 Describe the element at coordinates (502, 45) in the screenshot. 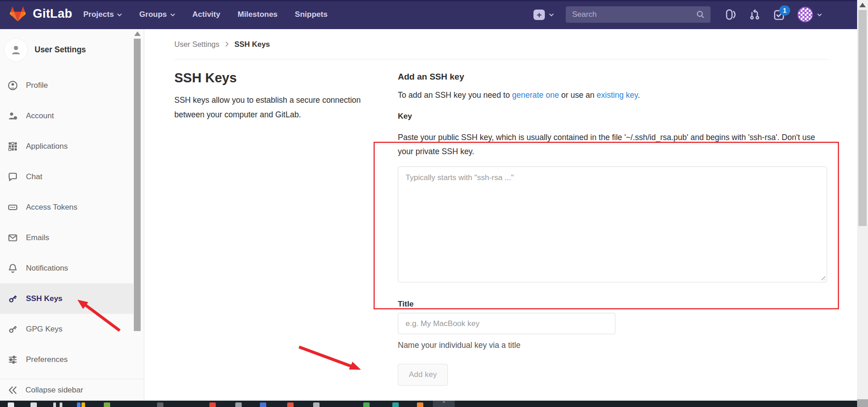

I see `breadcrumb: User Settings SSH Keys` at that location.